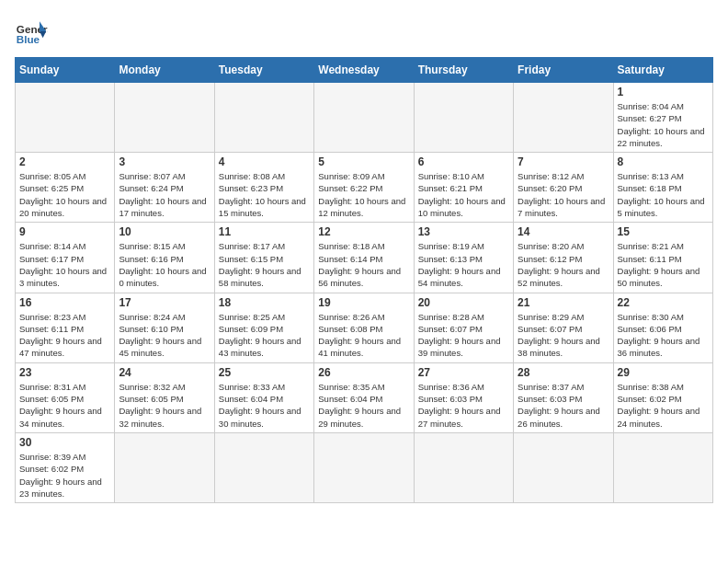 The width and height of the screenshot is (728, 563). Describe the element at coordinates (64, 475) in the screenshot. I see `day-info: Sunrise: 8:39 AM Sunset: 6:02 PM Dayligh…` at that location.